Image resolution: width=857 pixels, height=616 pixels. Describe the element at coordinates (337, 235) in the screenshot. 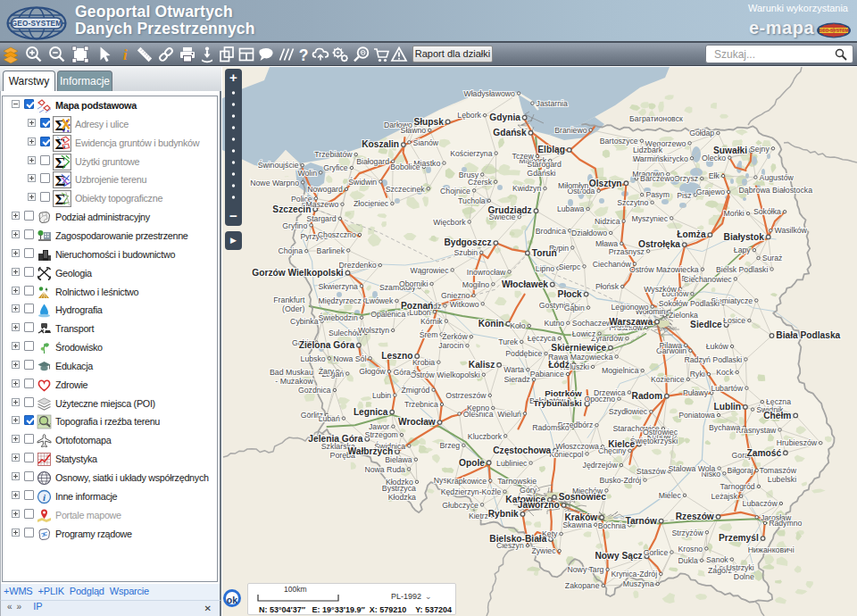

I see `svg-text: Choszczno` at that location.